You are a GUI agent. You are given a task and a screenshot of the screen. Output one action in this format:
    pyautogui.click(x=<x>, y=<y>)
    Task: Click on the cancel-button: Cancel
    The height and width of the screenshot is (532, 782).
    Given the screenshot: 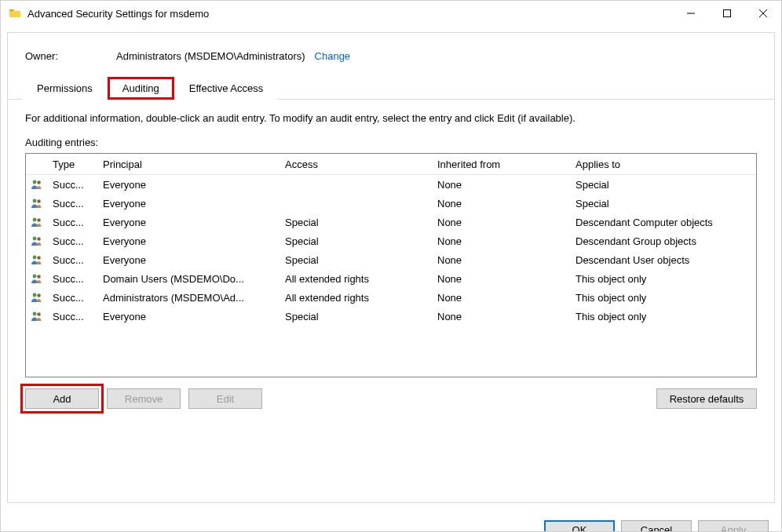 What is the action you would take?
    pyautogui.click(x=656, y=526)
    